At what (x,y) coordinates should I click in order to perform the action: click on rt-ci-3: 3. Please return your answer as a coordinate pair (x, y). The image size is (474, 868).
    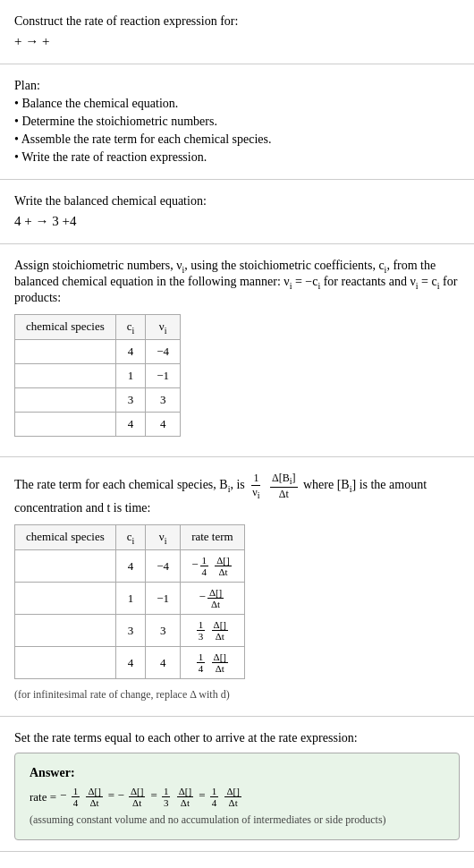
    Looking at the image, I should click on (131, 631).